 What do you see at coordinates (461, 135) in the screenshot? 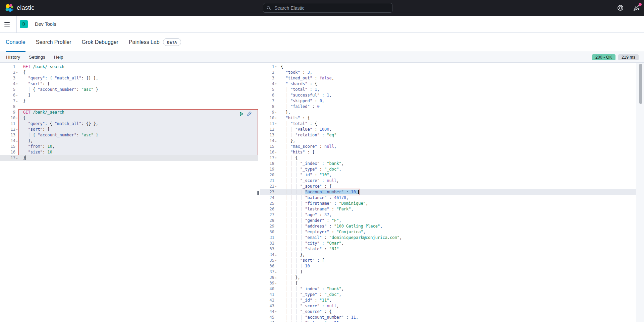
I see `code-text: │ │ "relation" : "eq"` at bounding box center [461, 135].